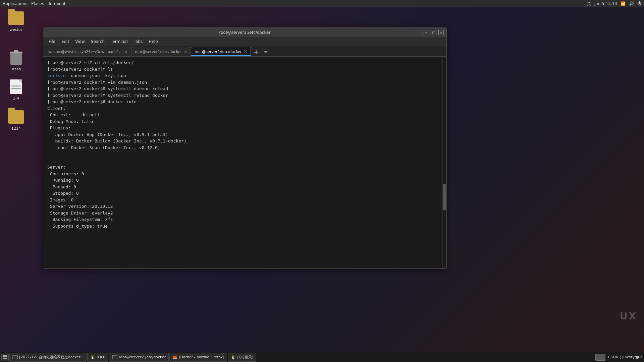 Image resolution: width=644 pixels, height=362 pixels. I want to click on desktop-icon-westos-label: westos, so click(16, 29).